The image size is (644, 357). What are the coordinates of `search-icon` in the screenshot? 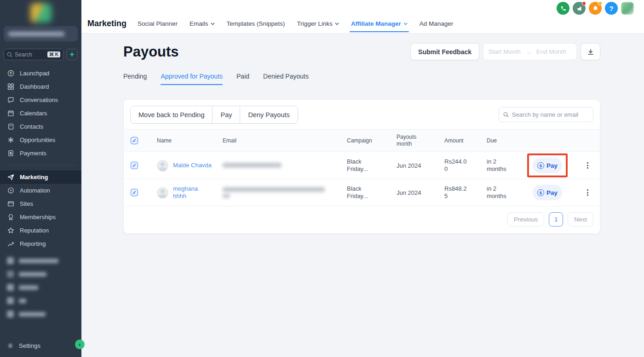 It's located at (10, 55).